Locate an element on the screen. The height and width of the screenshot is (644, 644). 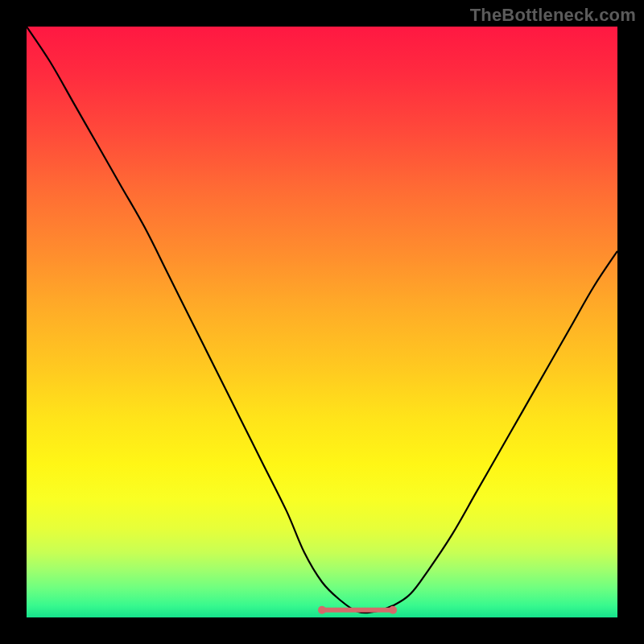
flat-region-markers is located at coordinates (357, 610).